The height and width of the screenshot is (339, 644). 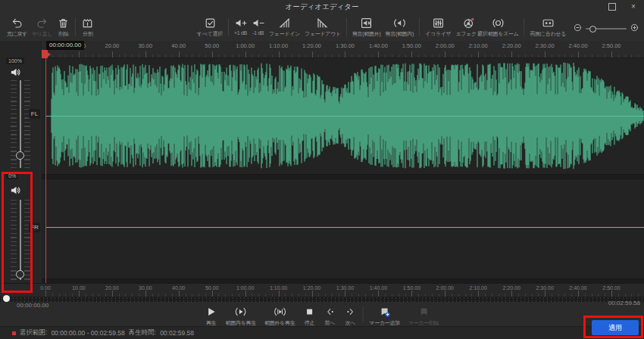 I want to click on fl-volume-value: 100%, so click(x=15, y=61).